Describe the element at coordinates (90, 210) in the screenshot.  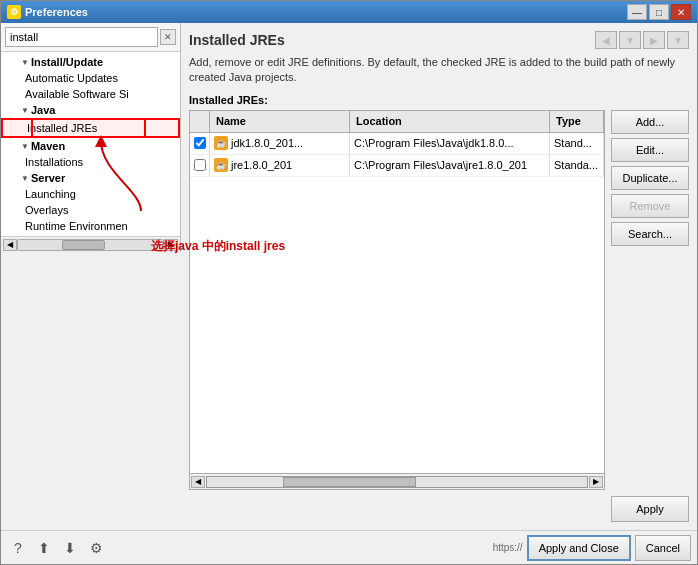
I see `tree-item-overlays: Overlays` at that location.